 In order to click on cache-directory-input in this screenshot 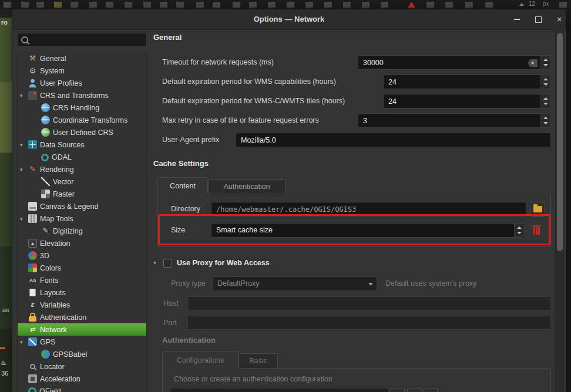, I will do `click(369, 209)`.